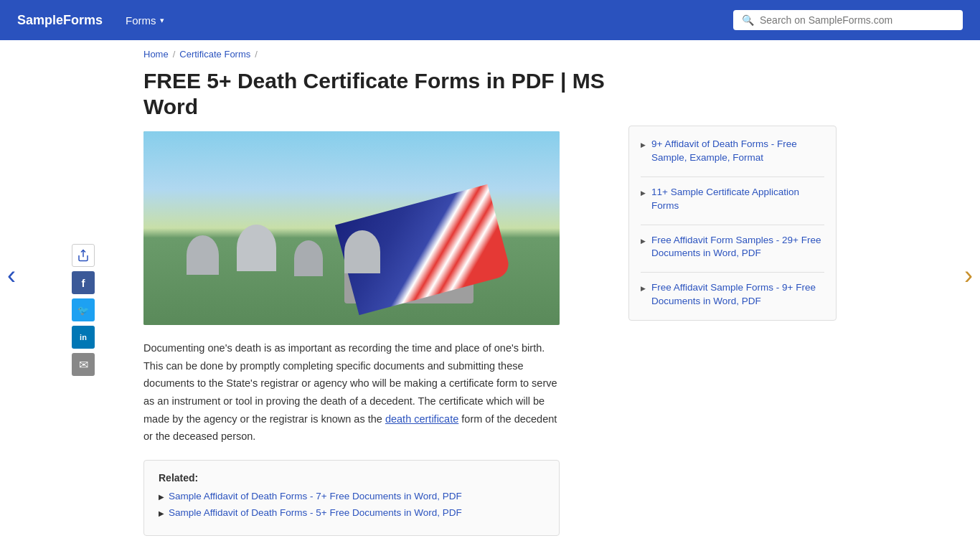  Describe the element at coordinates (83, 337) in the screenshot. I see `linkedin-button: in` at that location.